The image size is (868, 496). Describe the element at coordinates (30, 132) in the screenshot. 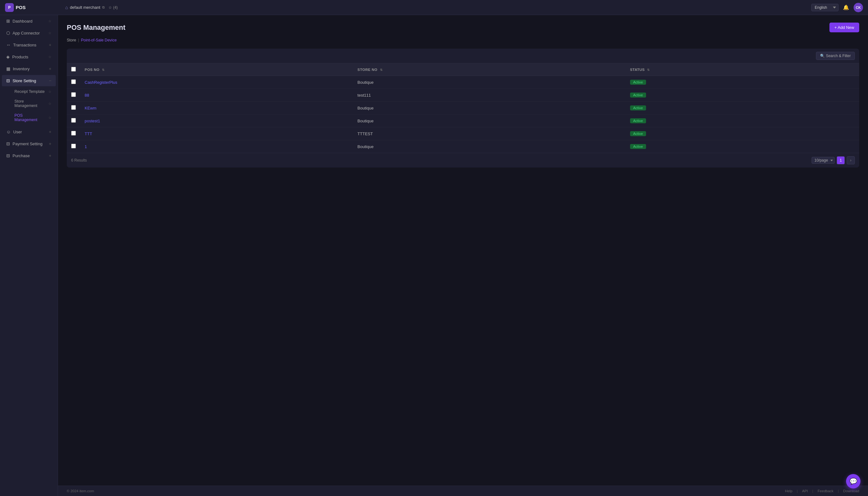

I see `sidebar-item-label: User` at that location.